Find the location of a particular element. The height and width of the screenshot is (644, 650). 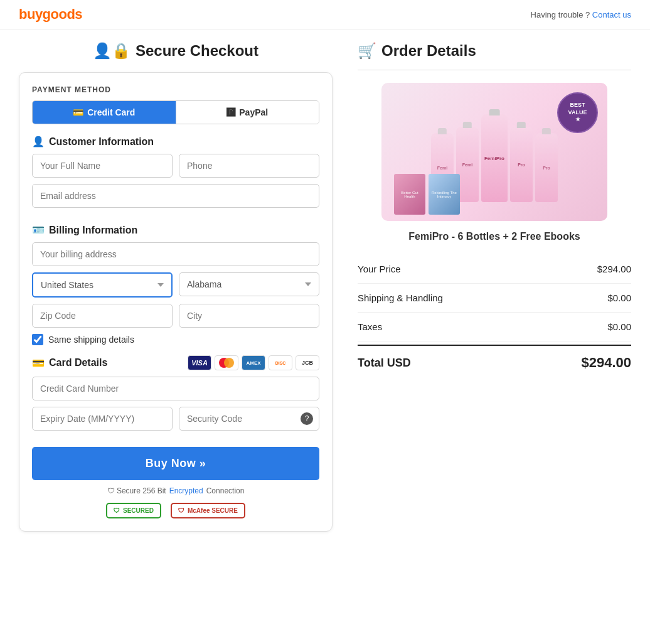

header-right: Having trouble ? Contact us is located at coordinates (581, 15).